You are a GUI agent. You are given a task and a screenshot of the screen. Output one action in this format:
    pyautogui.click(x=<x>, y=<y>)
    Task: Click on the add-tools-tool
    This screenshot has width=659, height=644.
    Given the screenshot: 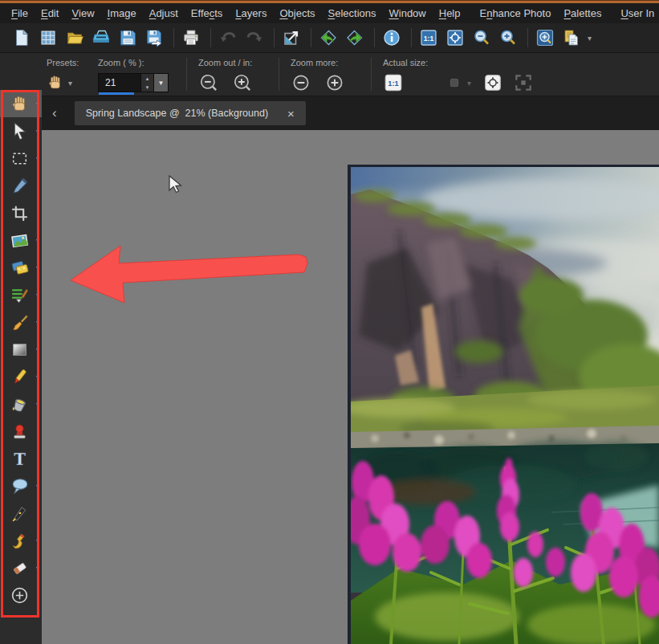 What is the action you would take?
    pyautogui.click(x=21, y=595)
    